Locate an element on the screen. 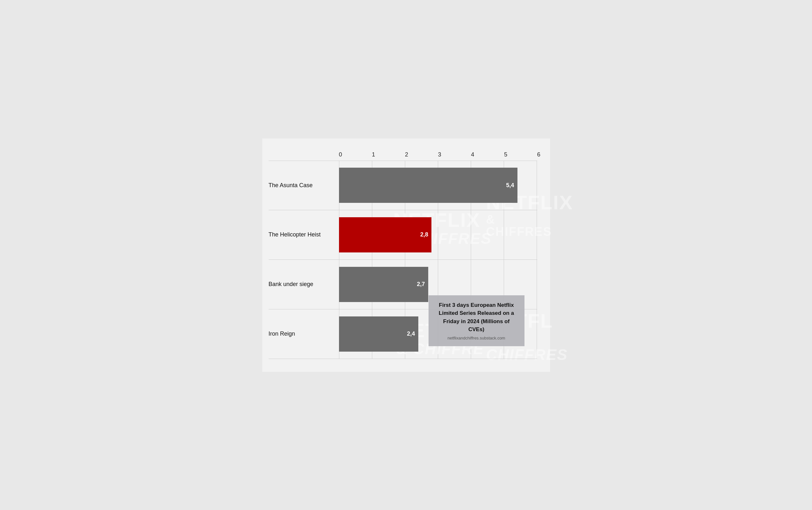  bar-label-iron: Iron Reign is located at coordinates (304, 334).